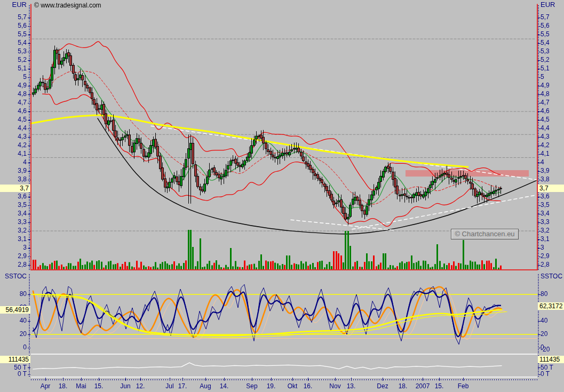  What do you see at coordinates (224, 386) in the screenshot?
I see `x-axis-label: 14.` at bounding box center [224, 386].